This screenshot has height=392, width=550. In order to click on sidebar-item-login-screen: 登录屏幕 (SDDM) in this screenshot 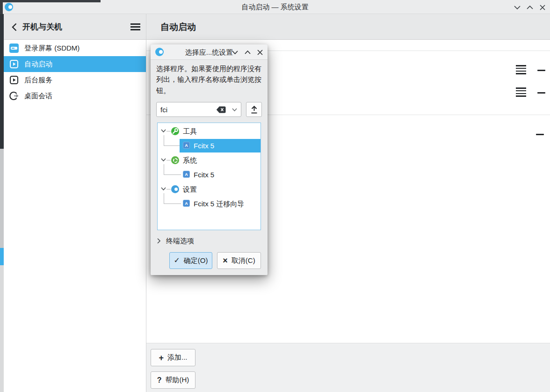, I will do `click(75, 48)`.